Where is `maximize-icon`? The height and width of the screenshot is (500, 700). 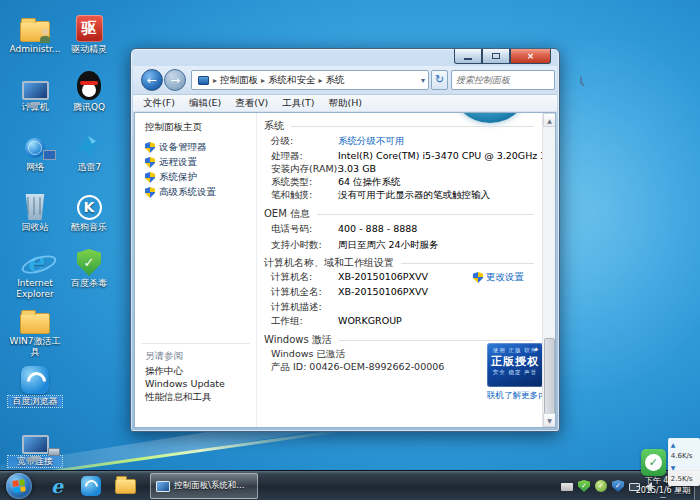 maximize-icon is located at coordinates (496, 56).